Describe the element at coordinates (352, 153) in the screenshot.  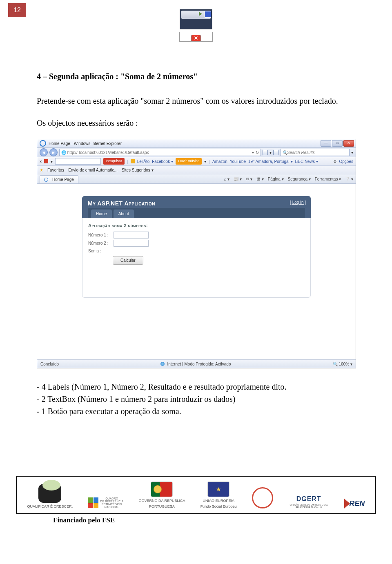
I see `search-menu-icon: ▾` at that location.